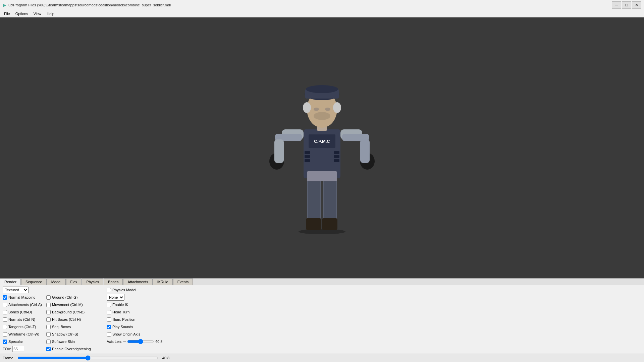 This screenshot has height=362, width=644. What do you see at coordinates (5, 312) in the screenshot?
I see `bones-checkbox` at bounding box center [5, 312].